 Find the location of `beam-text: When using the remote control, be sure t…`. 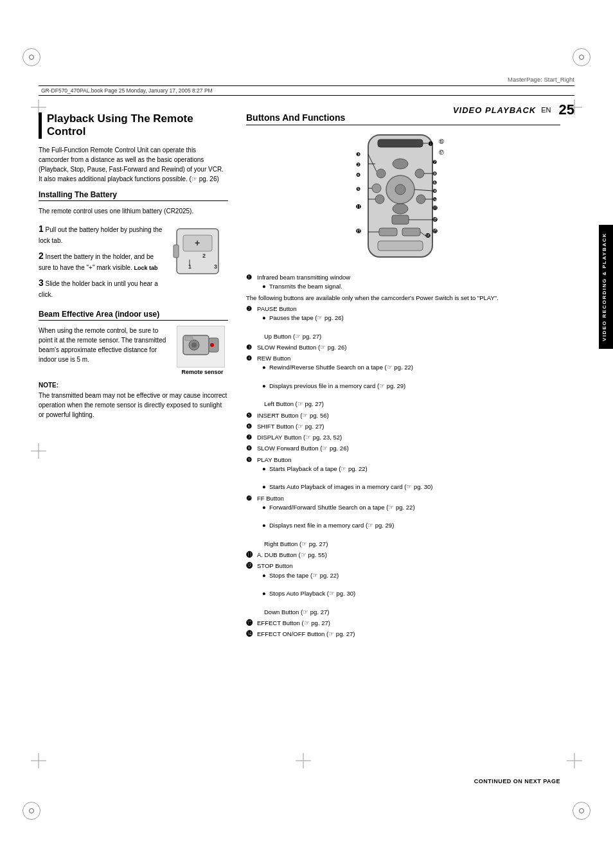

beam-text: When using the remote control, be sure t… is located at coordinates (104, 348).